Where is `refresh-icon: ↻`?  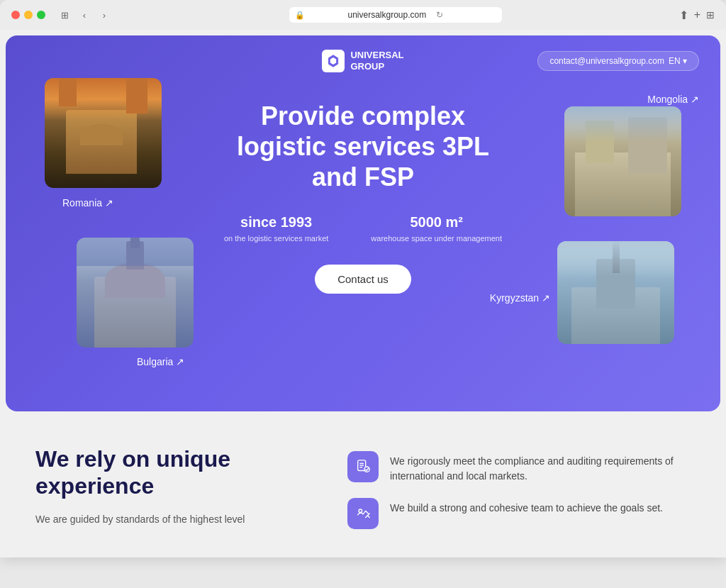
refresh-icon: ↻ is located at coordinates (440, 15).